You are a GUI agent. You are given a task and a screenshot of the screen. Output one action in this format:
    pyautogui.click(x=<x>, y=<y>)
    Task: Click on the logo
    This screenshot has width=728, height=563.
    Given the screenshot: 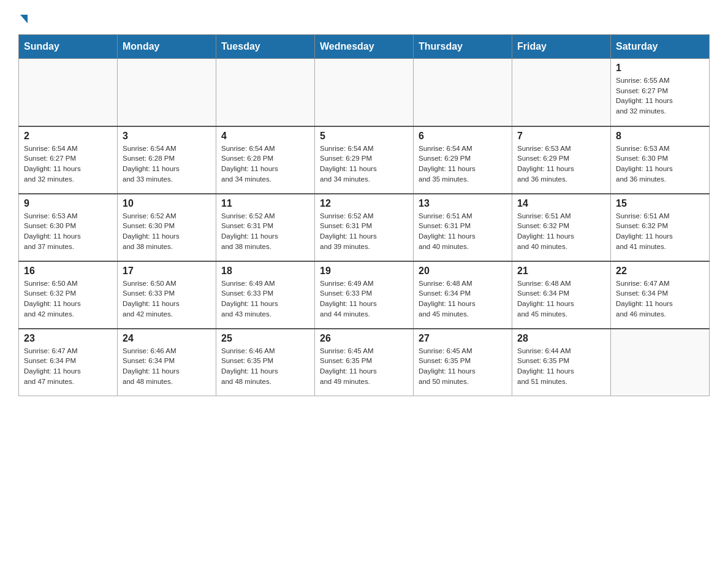 What is the action you would take?
    pyautogui.click(x=23, y=18)
    